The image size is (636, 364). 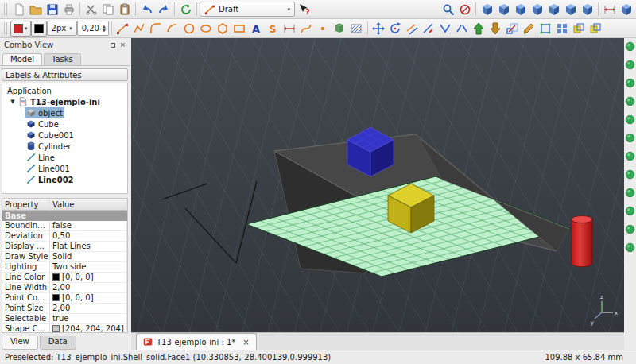 What do you see at coordinates (156, 29) in the screenshot?
I see `draft-fillet-button` at bounding box center [156, 29].